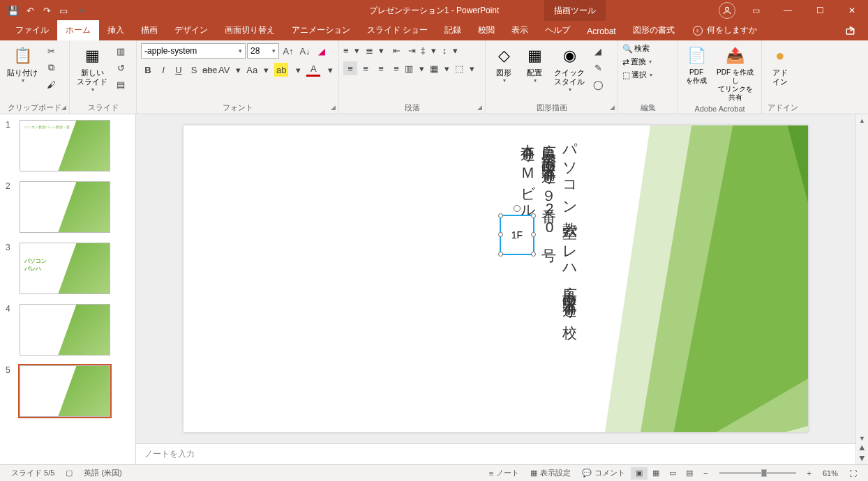 The width and height of the screenshot is (868, 481). What do you see at coordinates (313, 70) in the screenshot?
I see `font-color-icon: A` at bounding box center [313, 70].